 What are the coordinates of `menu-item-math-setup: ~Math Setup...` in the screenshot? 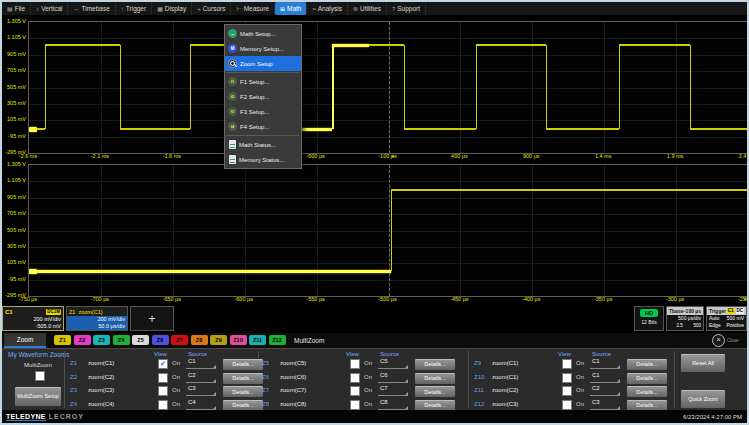 It's located at (263, 34).